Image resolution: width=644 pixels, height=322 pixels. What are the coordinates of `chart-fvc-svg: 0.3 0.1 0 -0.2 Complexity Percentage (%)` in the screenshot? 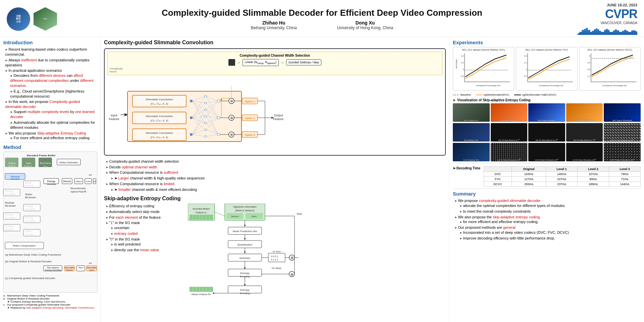 It's located at (547, 70).